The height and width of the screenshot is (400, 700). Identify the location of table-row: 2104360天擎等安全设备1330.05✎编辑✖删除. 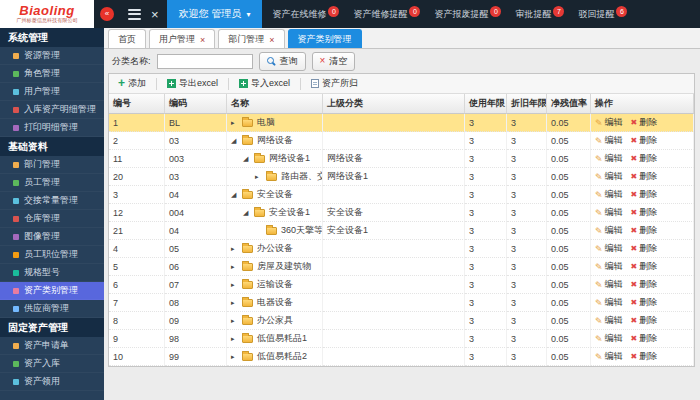
(402, 231).